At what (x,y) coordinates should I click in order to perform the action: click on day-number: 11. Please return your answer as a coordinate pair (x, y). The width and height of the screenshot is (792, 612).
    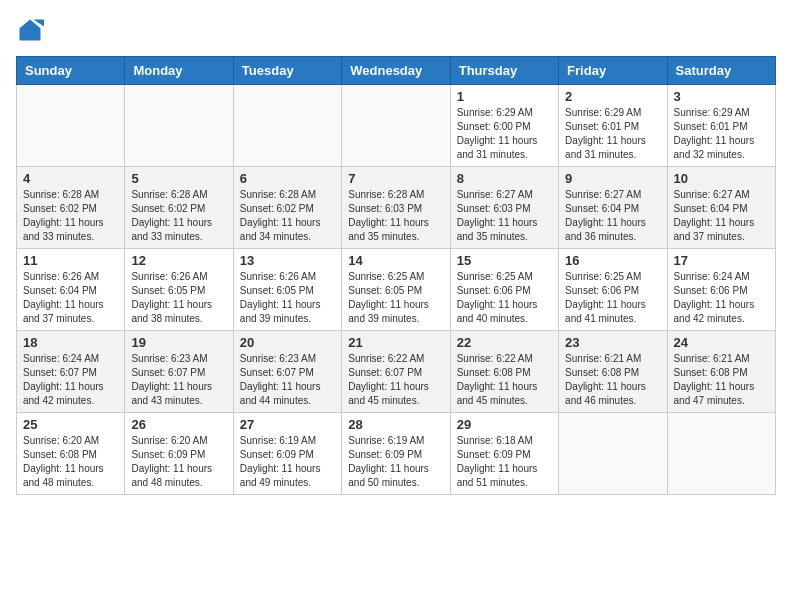
    Looking at the image, I should click on (70, 260).